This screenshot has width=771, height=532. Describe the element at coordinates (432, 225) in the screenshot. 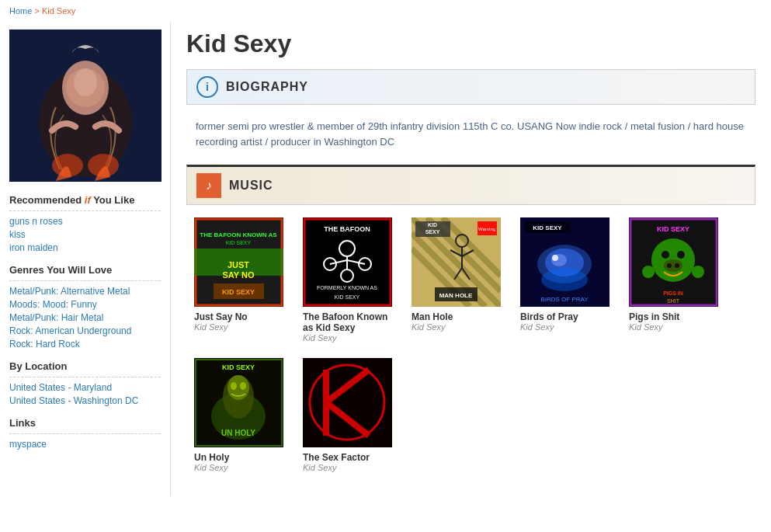

I see `svg-text: KID` at that location.